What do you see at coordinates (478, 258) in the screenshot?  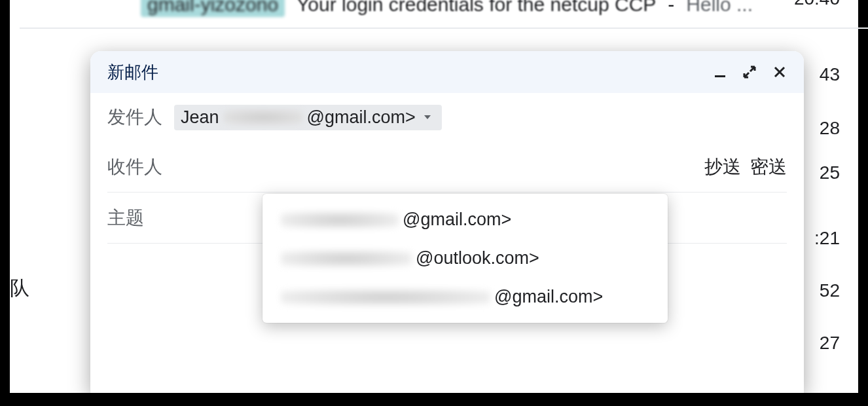 I see `dropdown-suffix: @outlook.com>` at bounding box center [478, 258].